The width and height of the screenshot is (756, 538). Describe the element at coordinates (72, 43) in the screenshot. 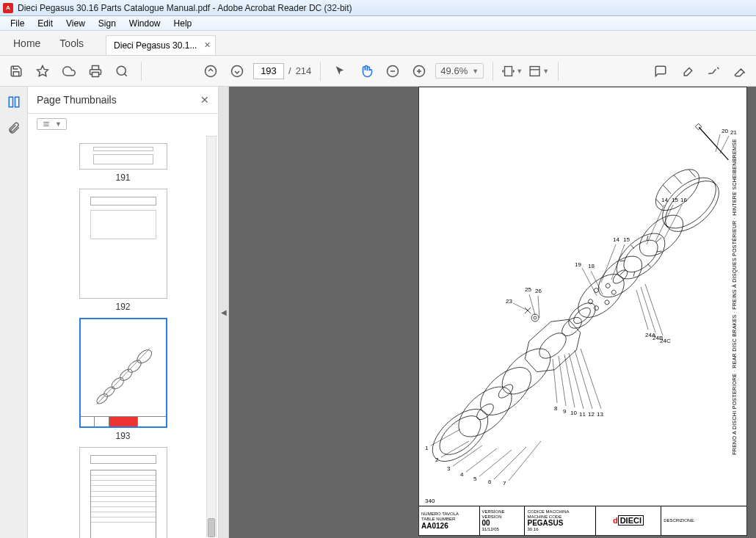

I see `tab-tools: Tools` at that location.